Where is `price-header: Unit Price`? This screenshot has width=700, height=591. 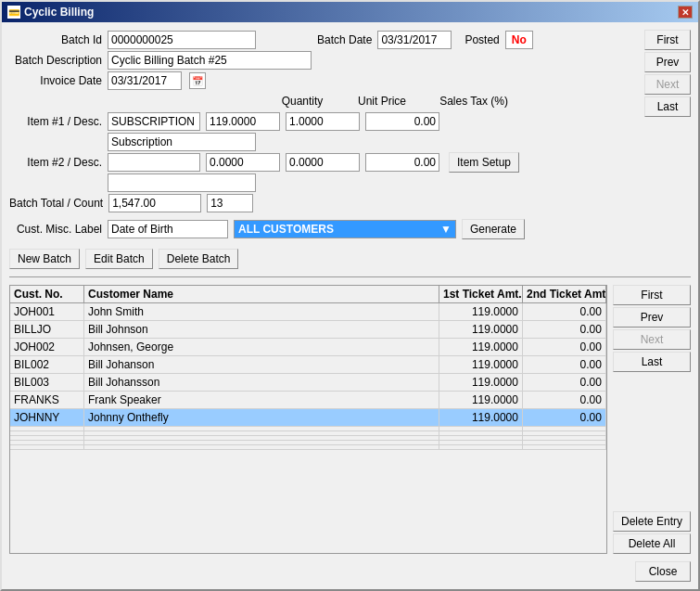 price-header: Unit Price is located at coordinates (382, 101).